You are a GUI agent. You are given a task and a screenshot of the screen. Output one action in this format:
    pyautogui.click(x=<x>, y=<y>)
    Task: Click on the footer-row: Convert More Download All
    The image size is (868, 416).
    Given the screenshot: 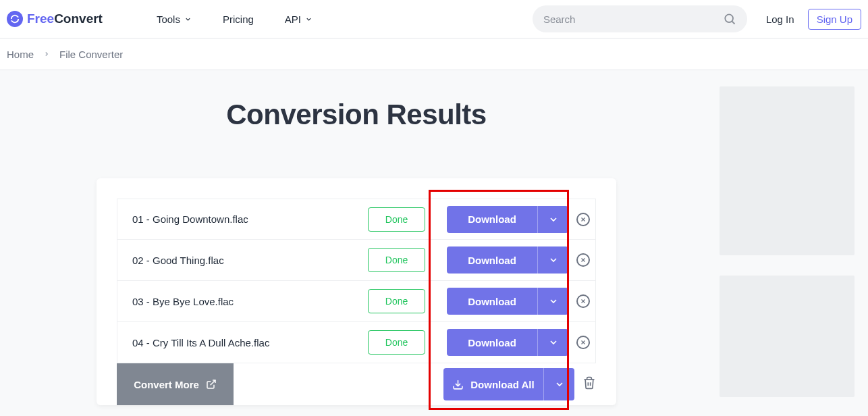 What is the action you would take?
    pyautogui.click(x=356, y=384)
    